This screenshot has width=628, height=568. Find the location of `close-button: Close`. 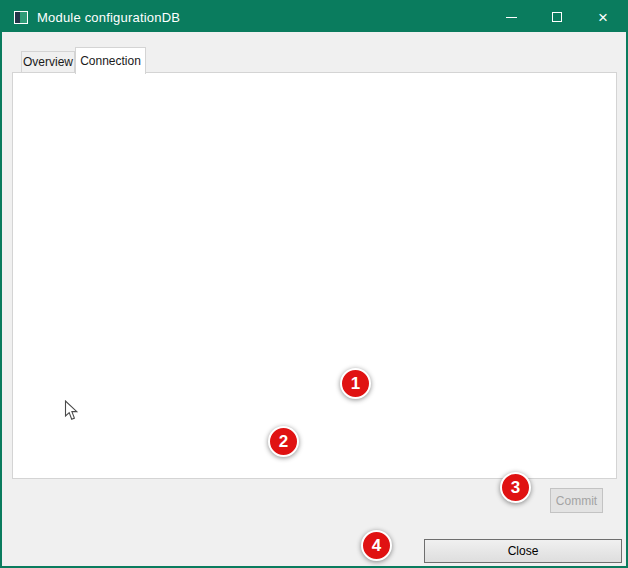

close-button: Close is located at coordinates (523, 551).